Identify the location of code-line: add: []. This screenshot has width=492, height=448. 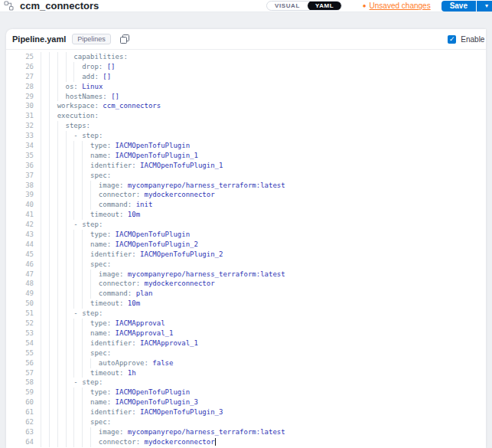
(263, 77).